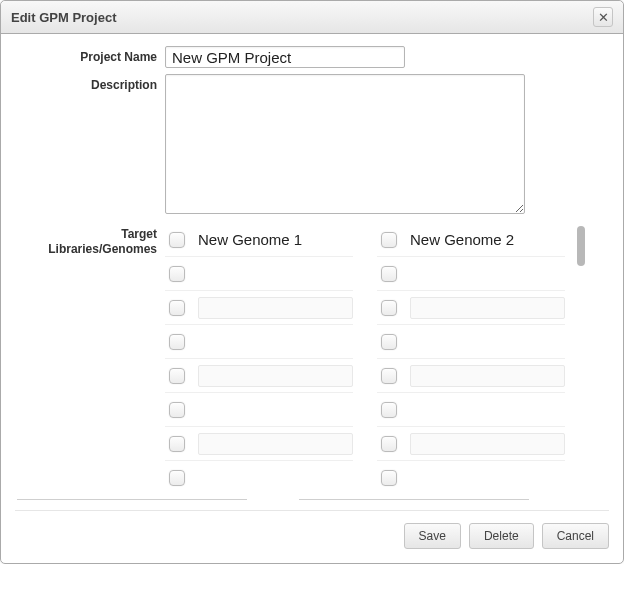 The image size is (624, 591). What do you see at coordinates (312, 18) in the screenshot?
I see `dialog-titlebar: Edit GPM Project ✕` at bounding box center [312, 18].